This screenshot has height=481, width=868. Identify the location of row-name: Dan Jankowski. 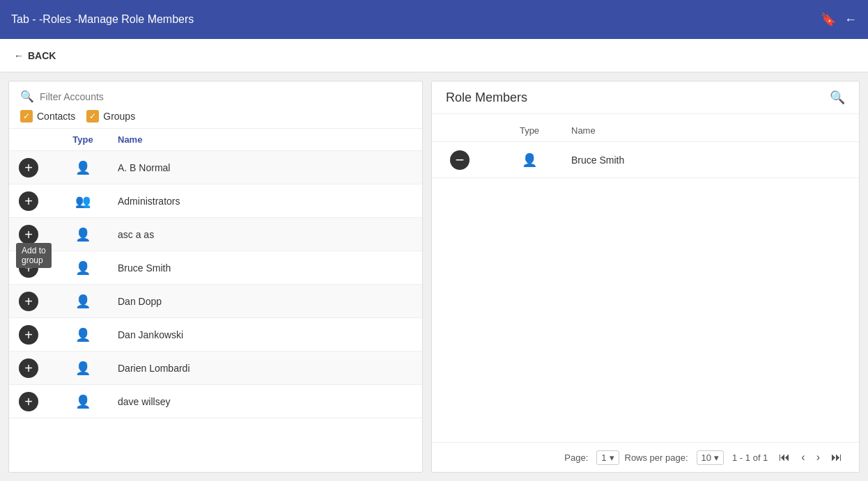
(270, 335).